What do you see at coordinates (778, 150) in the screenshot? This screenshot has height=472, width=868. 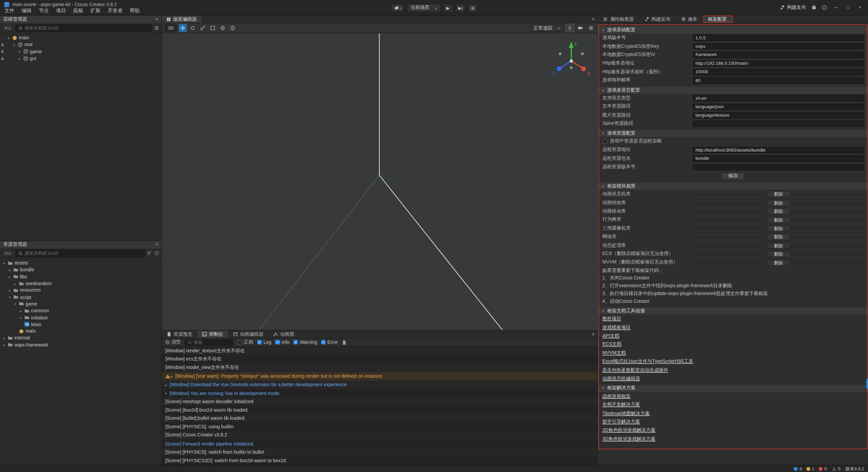 I see `property-input: http://localhost:8083/assets/bundle` at bounding box center [778, 150].